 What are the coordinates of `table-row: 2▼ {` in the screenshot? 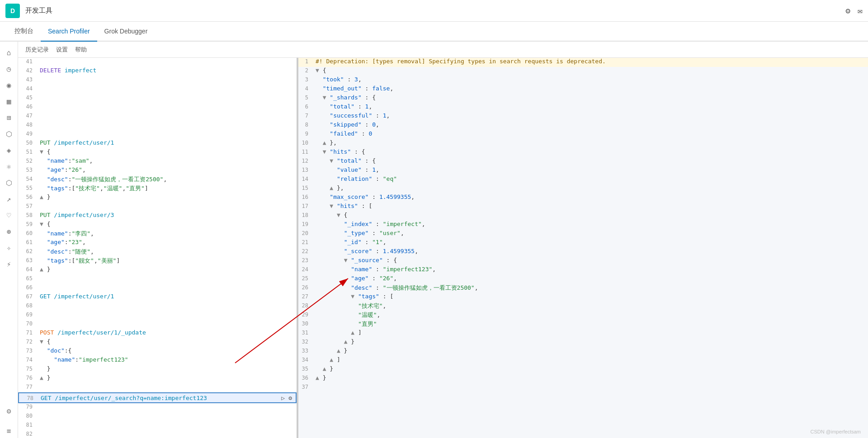 It's located at (583, 71).